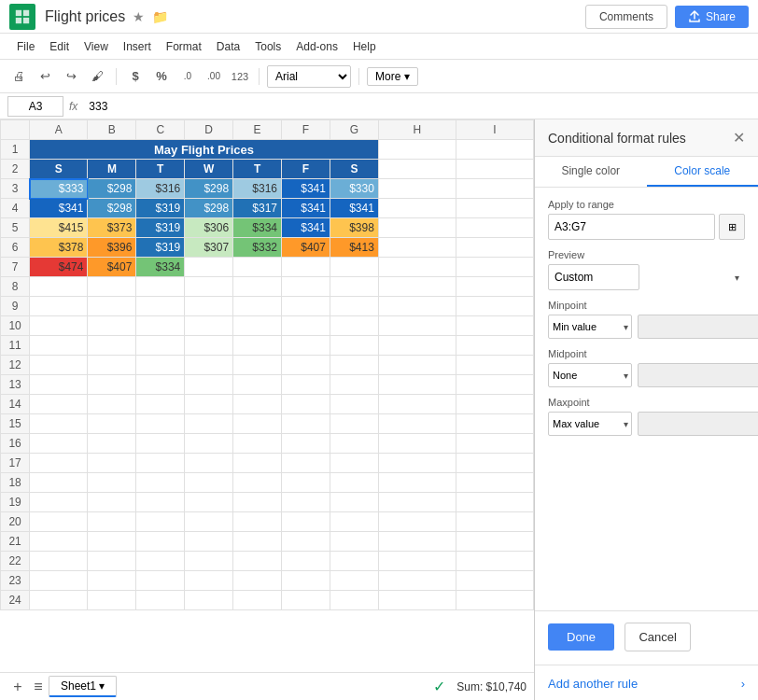 Image resolution: width=758 pixels, height=700 pixels. Describe the element at coordinates (97, 77) in the screenshot. I see `paint-format-icon: 🖌` at that location.